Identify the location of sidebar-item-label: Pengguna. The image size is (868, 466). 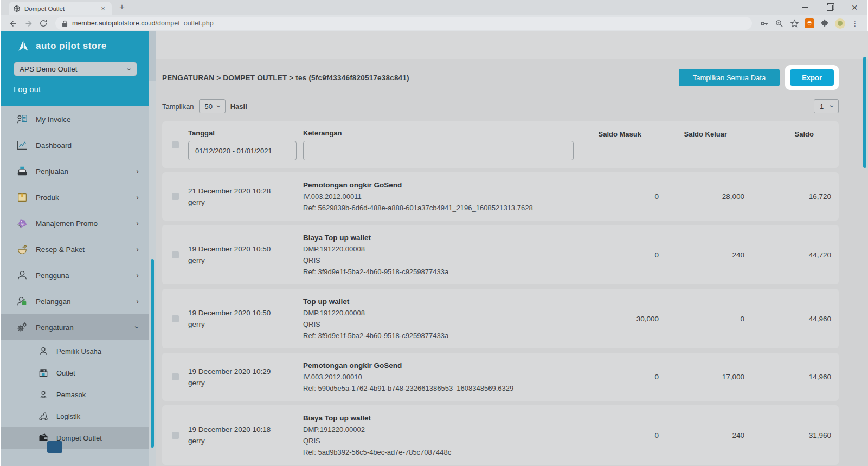
(53, 275).